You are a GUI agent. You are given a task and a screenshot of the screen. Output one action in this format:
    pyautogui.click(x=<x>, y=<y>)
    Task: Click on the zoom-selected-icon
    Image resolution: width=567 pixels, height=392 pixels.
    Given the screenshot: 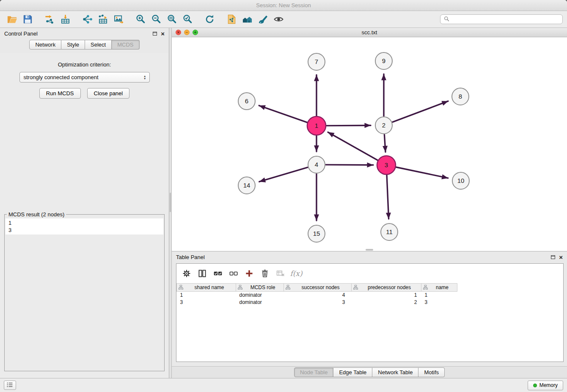 What is the action you would take?
    pyautogui.click(x=188, y=19)
    